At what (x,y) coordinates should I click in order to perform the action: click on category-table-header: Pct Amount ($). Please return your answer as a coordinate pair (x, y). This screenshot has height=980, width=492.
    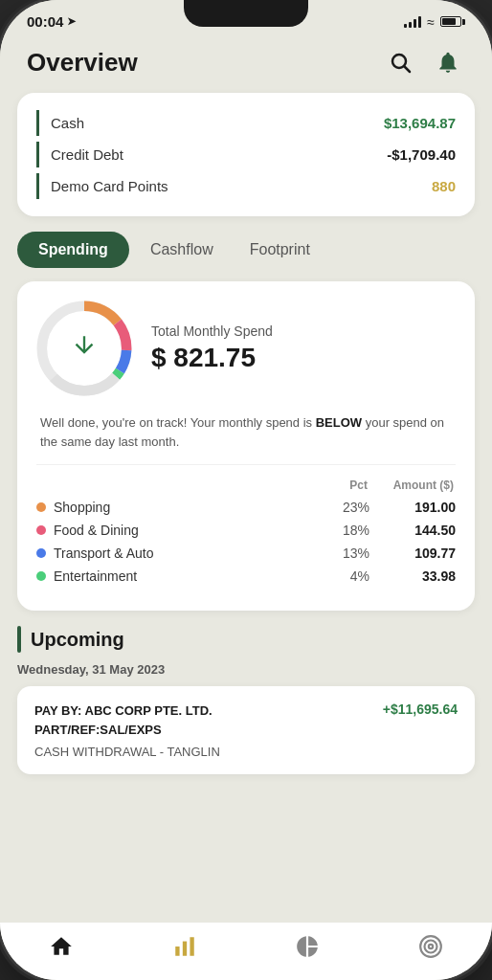
    Looking at the image, I should click on (246, 485).